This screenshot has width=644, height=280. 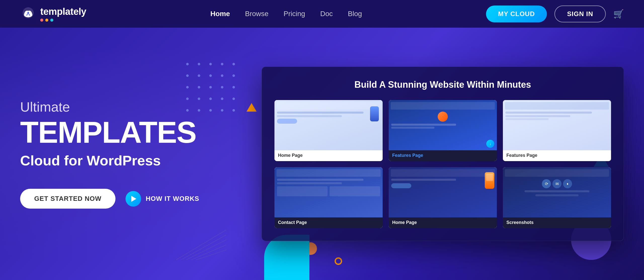 I want to click on logo-text: templately, so click(x=63, y=12).